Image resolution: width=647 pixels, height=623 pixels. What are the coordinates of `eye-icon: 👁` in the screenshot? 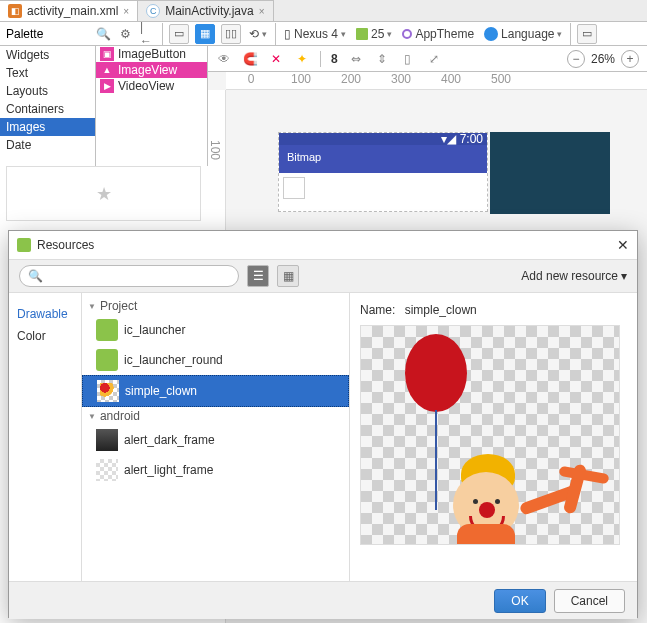 It's located at (224, 59).